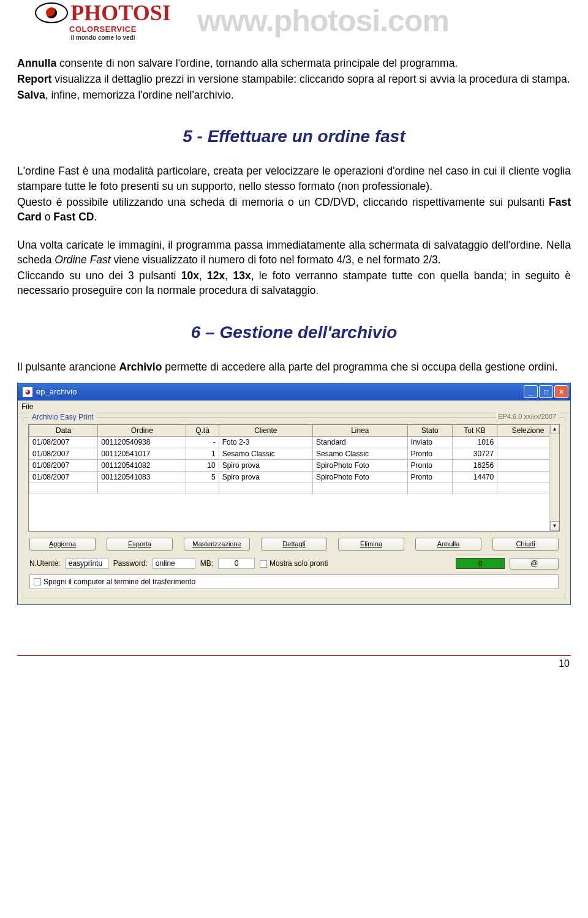 The image size is (588, 918). What do you see at coordinates (534, 563) in the screenshot?
I see `btn-at: @` at bounding box center [534, 563].